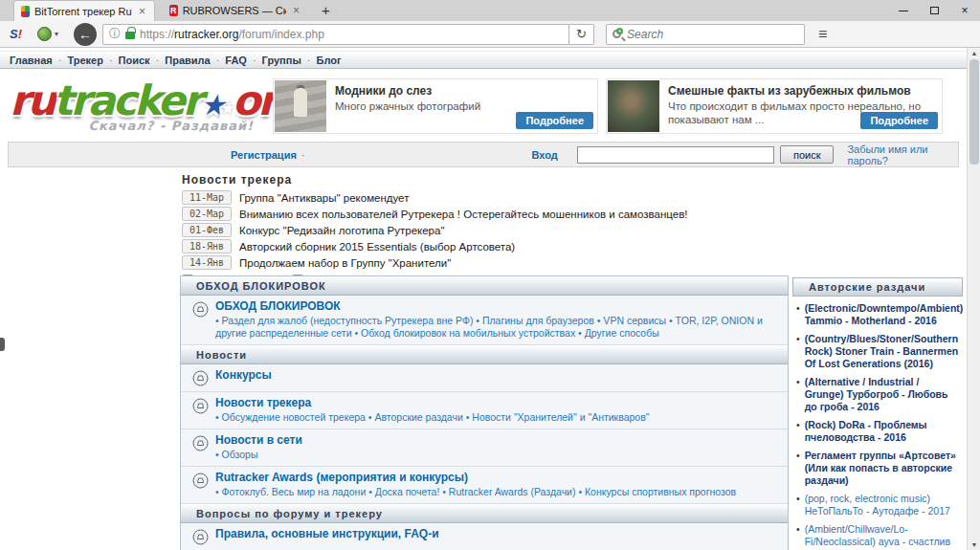  I want to click on ad-banner: Модники до слез Много ржачных фотографий…, so click(435, 106).